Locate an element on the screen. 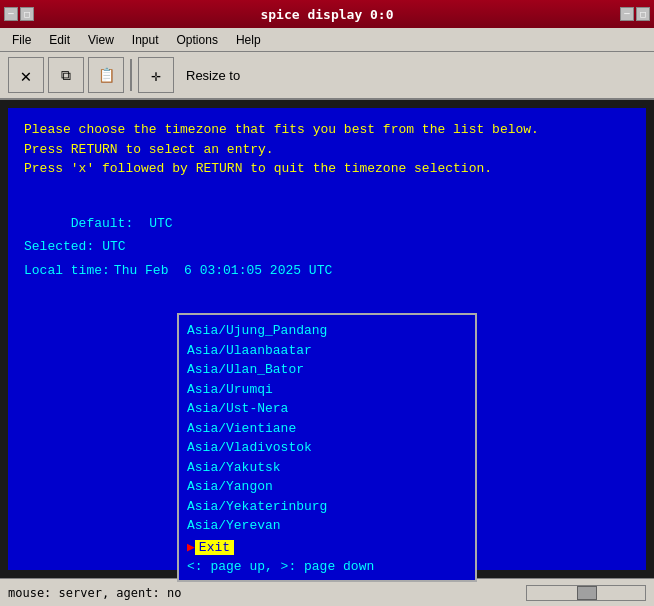 This screenshot has height=606, width=654. default-value: UTC is located at coordinates (160, 224).